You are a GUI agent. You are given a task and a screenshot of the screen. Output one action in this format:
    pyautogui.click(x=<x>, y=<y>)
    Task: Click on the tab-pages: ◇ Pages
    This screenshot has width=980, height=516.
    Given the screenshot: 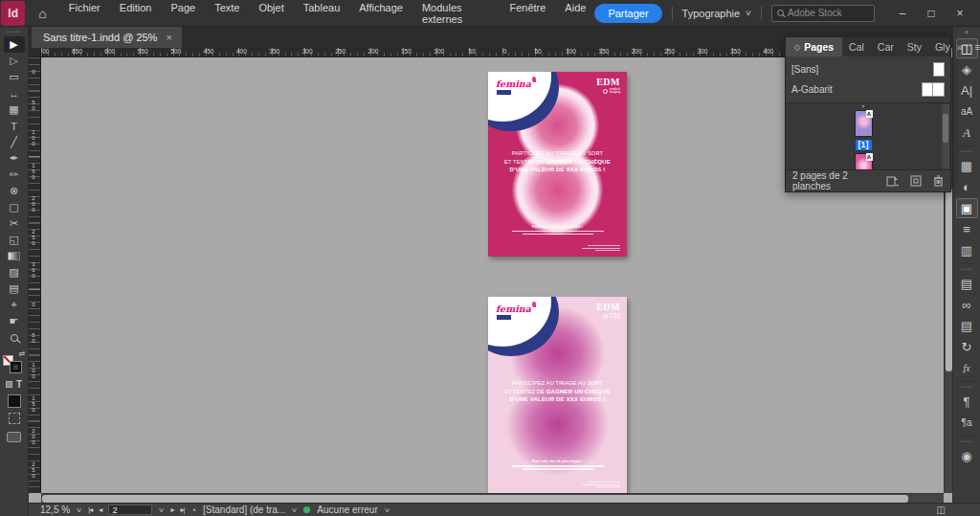 What is the action you would take?
    pyautogui.click(x=813, y=47)
    